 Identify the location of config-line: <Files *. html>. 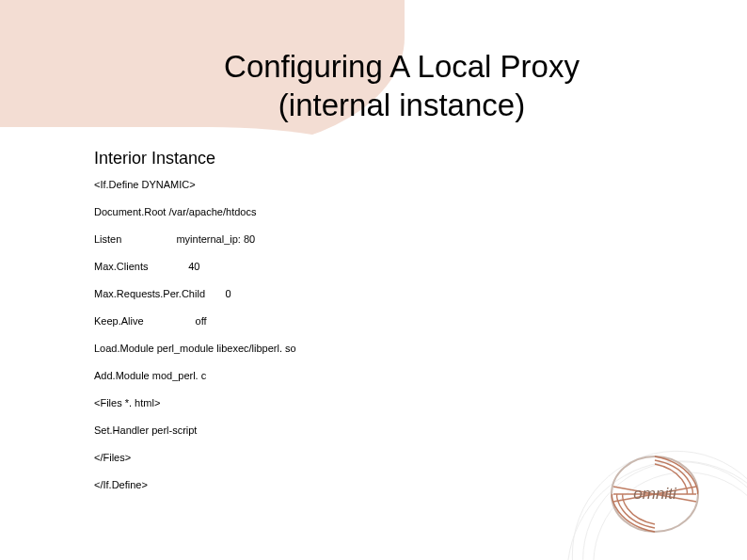
(339, 403).